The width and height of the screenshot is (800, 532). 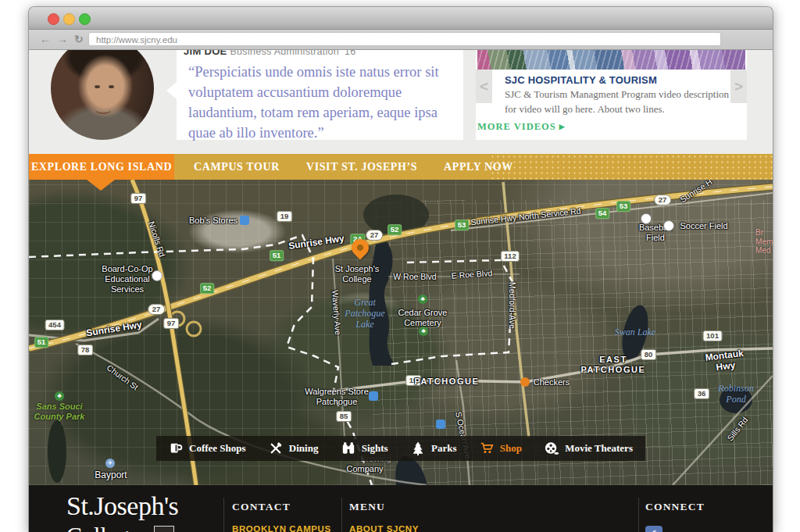 What do you see at coordinates (337, 397) in the screenshot?
I see `map-label-walgreens: Walgreens Store Patchogue` at bounding box center [337, 397].